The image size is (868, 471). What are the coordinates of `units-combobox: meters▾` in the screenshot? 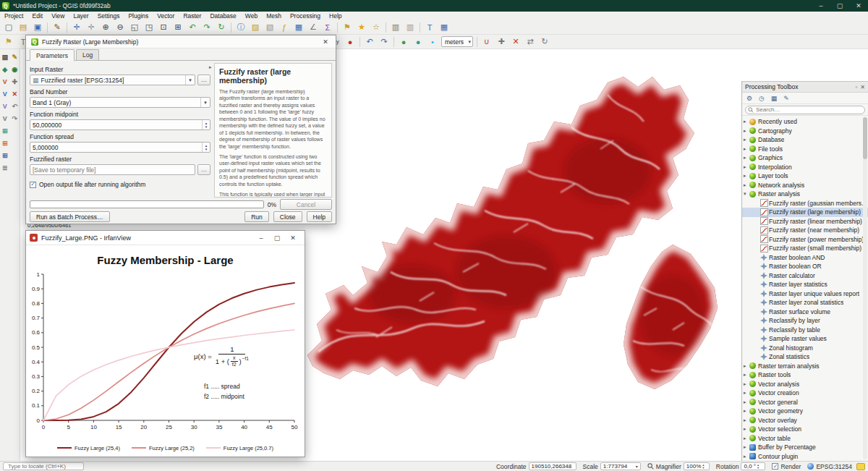 It's located at (457, 42).